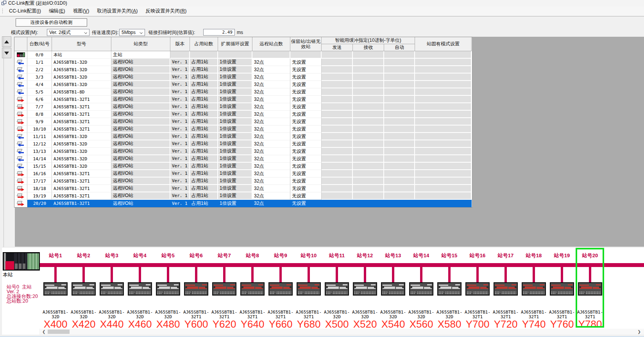 The width and height of the screenshot is (644, 337). I want to click on scroll-left-icon: ❮, so click(44, 332).